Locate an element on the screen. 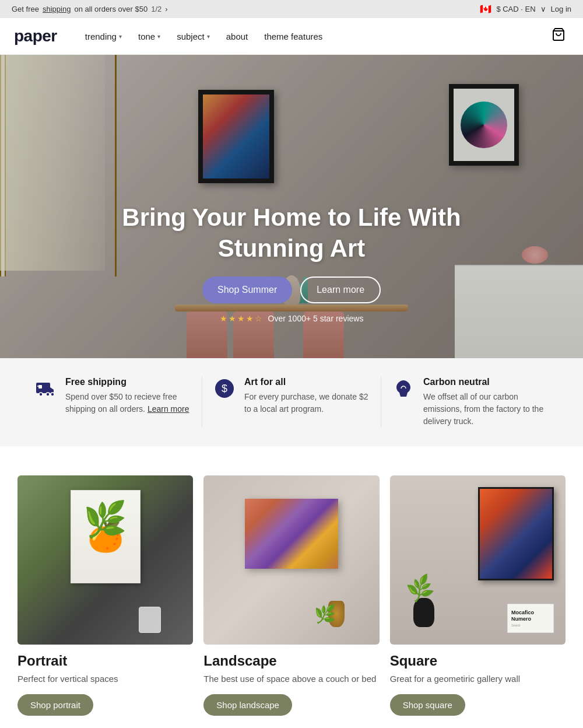 The image size is (583, 728). main-nav: trending ▾ tone ▾ subject ▾ about theme … is located at coordinates (313, 36).